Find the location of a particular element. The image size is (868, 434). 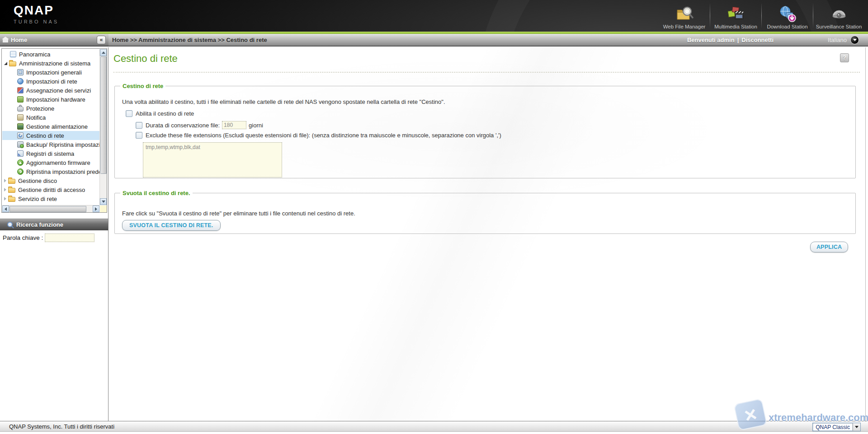

retention-label: Durata di conservazione file: is located at coordinates (183, 126).